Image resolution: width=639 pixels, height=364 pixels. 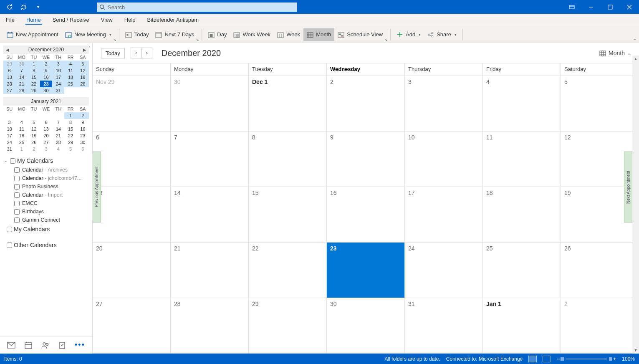 I want to click on minical-day: 26, so click(x=34, y=142).